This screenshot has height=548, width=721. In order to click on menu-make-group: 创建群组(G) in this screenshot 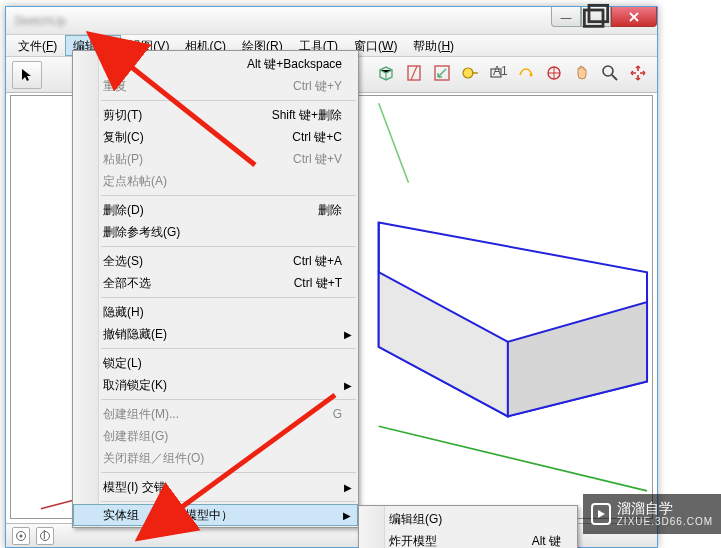, I will do `click(216, 436)`.